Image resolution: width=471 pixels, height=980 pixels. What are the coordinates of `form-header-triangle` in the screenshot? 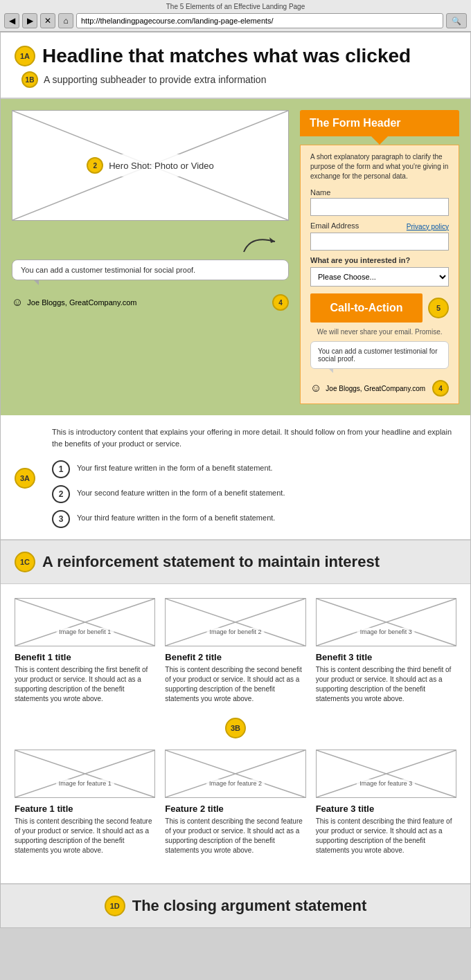 It's located at (380, 140).